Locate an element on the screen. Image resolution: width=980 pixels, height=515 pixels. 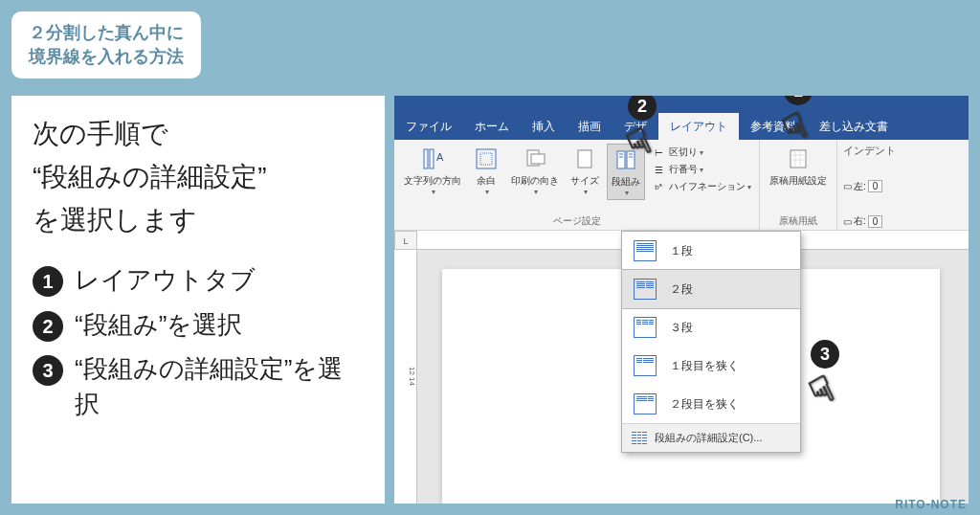
tab-mailings: 差し込み文書 is located at coordinates (854, 126).